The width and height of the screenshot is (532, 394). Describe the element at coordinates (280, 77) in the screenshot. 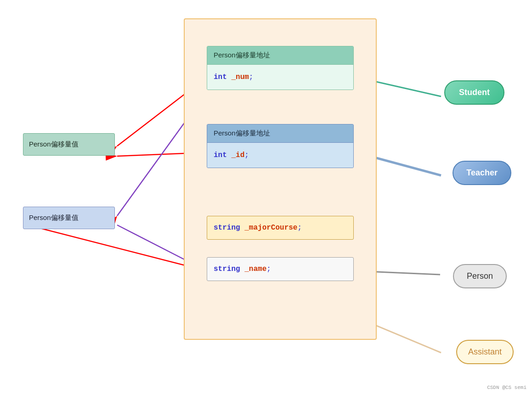

I see `teal-body: int _num;` at that location.